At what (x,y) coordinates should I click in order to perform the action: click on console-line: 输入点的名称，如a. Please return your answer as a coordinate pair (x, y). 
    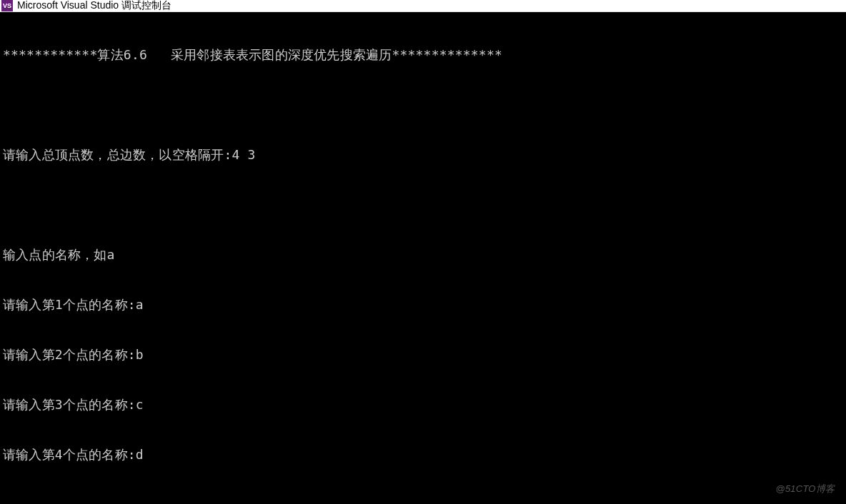
    Looking at the image, I should click on (423, 254).